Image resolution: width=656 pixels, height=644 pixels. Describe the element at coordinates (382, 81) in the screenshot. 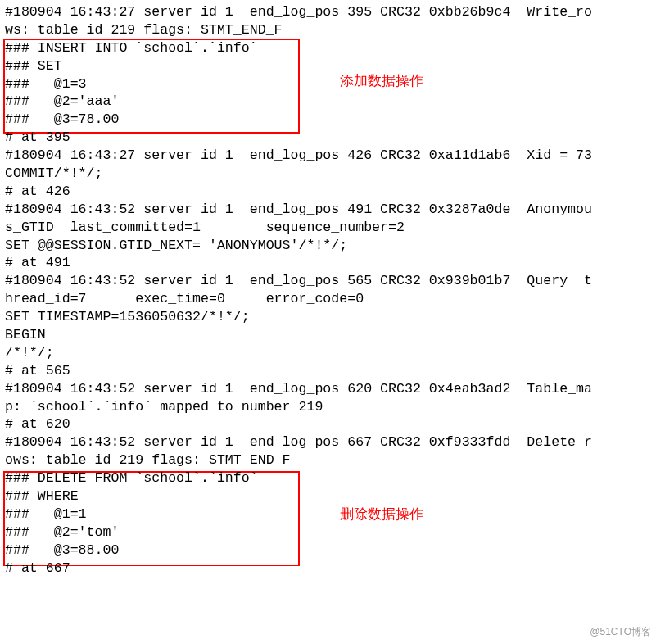

I see `insert-annotation: 添加数据操作` at that location.